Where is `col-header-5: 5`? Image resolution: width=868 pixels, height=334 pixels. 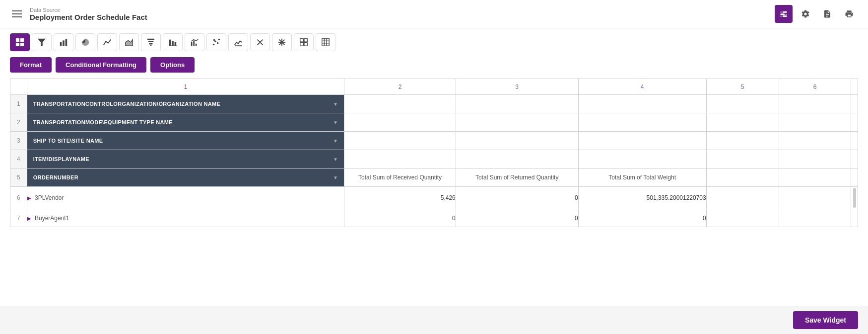
col-header-5: 5 is located at coordinates (742, 87).